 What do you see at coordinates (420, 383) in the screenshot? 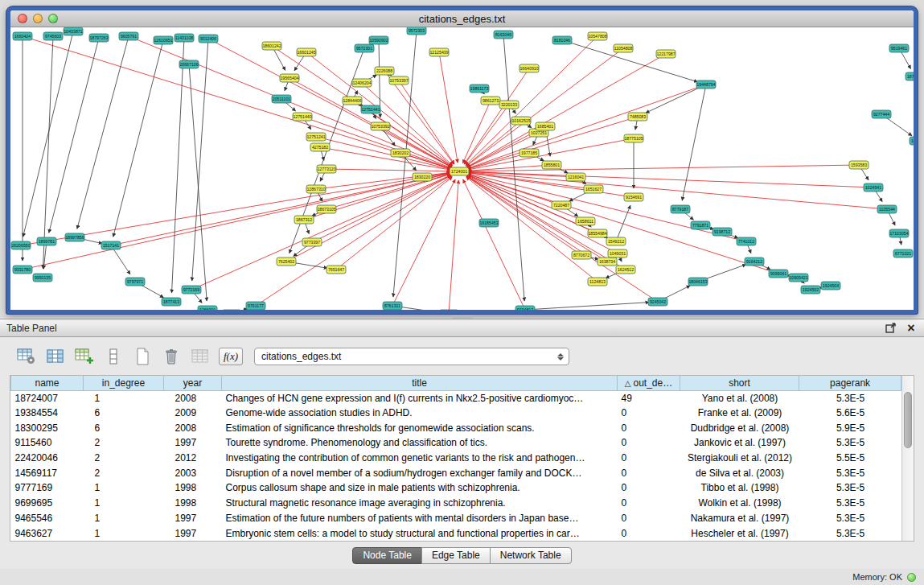
I see `column-header-title: title` at bounding box center [420, 383].